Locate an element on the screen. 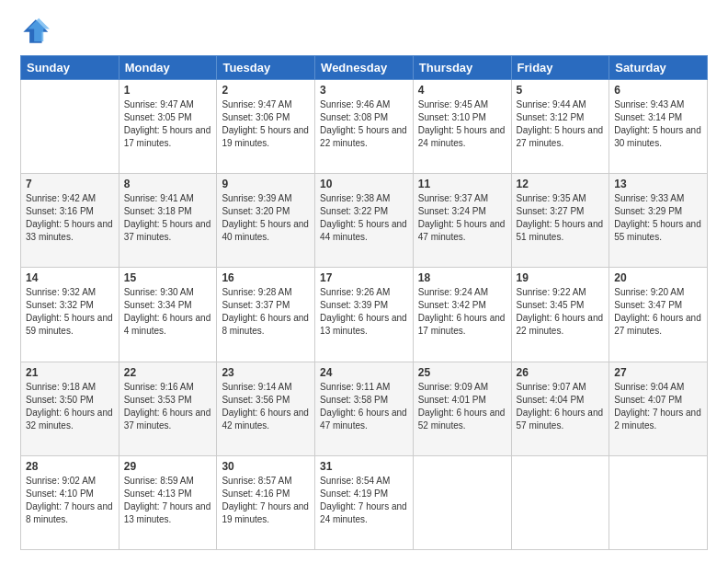 This screenshot has width=728, height=563. day-number: 18 is located at coordinates (462, 278).